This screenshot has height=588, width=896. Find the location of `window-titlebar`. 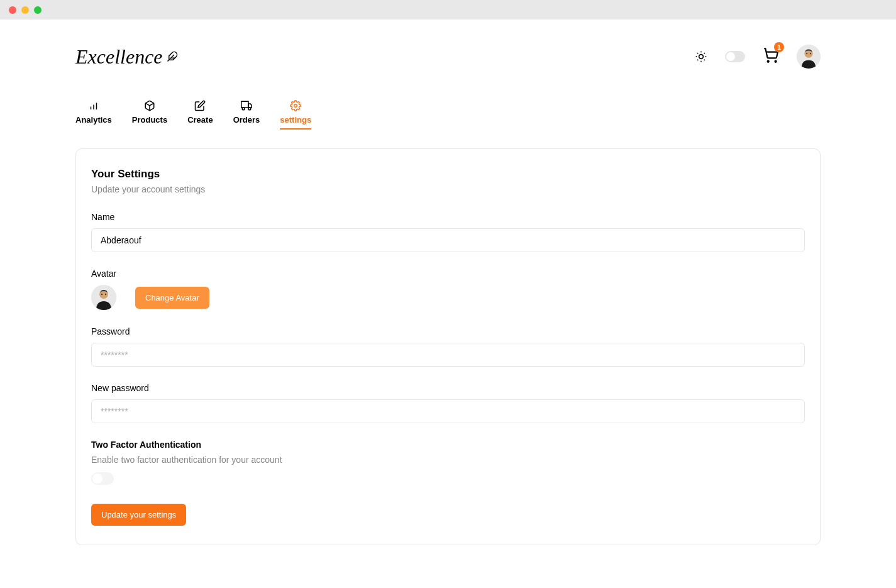

window-titlebar is located at coordinates (448, 10).